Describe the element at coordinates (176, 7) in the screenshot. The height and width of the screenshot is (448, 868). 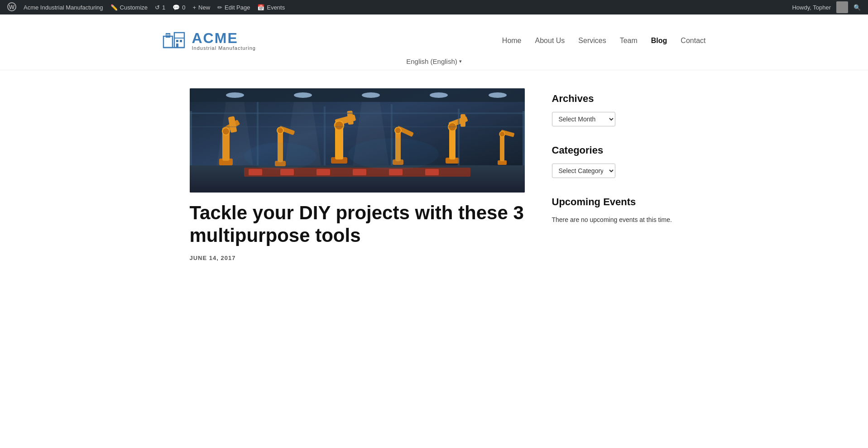
I see `comments-icon: 💬` at that location.